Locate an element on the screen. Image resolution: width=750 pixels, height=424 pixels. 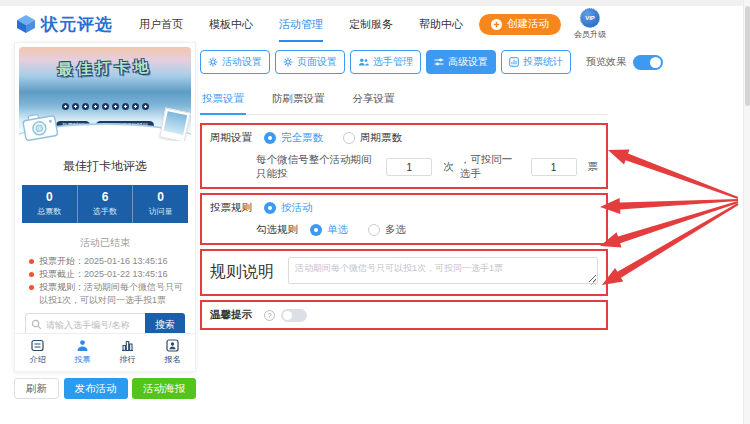
vip-icon: VIP is located at coordinates (590, 18).